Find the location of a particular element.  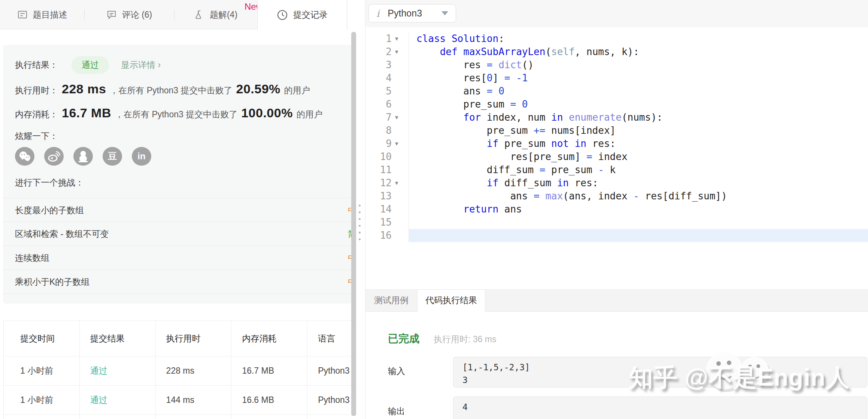

table-cell: 1 小时前 is located at coordinates (42, 400).